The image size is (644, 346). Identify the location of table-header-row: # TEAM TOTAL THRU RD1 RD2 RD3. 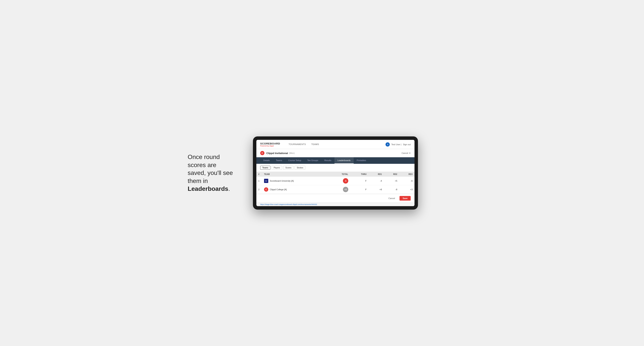
(336, 174).